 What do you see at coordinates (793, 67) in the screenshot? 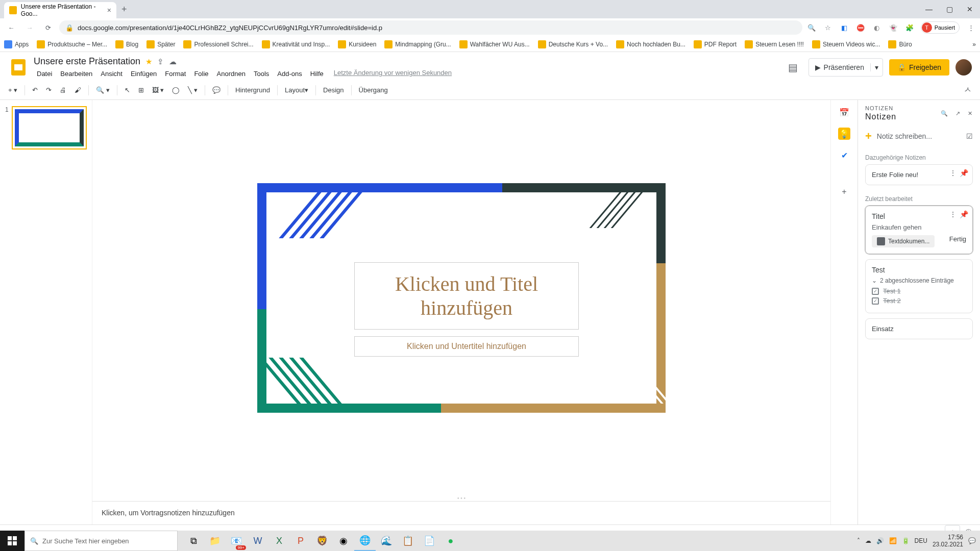
I see `comments-icon: ▤` at bounding box center [793, 67].